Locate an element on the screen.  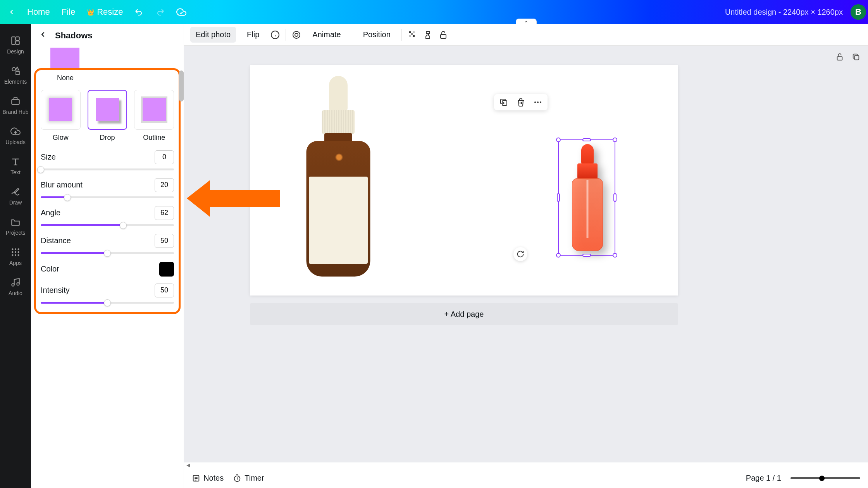
distance-slider is located at coordinates (107, 253).